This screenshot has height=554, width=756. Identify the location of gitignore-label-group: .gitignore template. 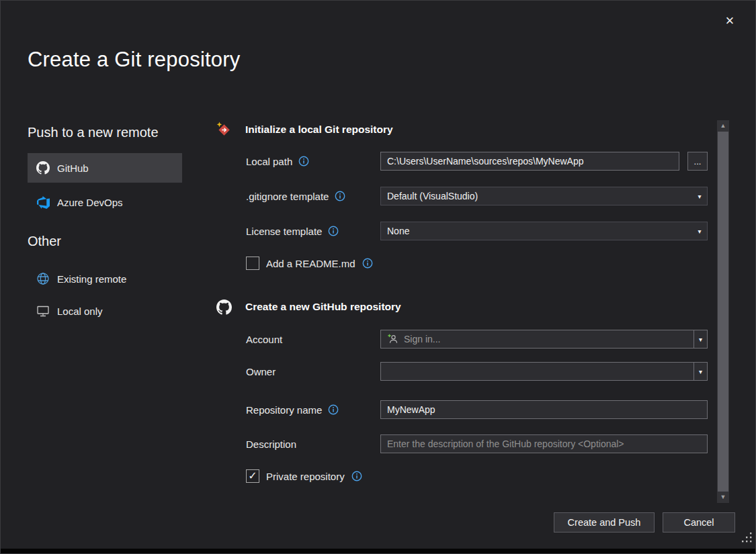
(313, 196).